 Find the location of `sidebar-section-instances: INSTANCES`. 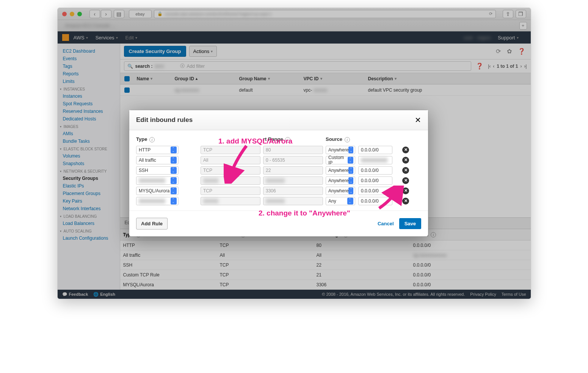

sidebar-section-instances: INSTANCES is located at coordinates (89, 89).